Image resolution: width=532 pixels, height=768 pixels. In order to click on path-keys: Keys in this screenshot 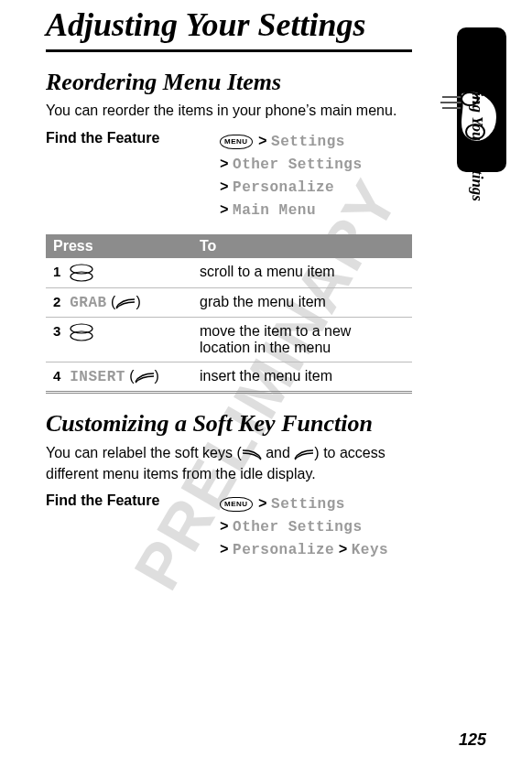, I will do `click(370, 550)`.